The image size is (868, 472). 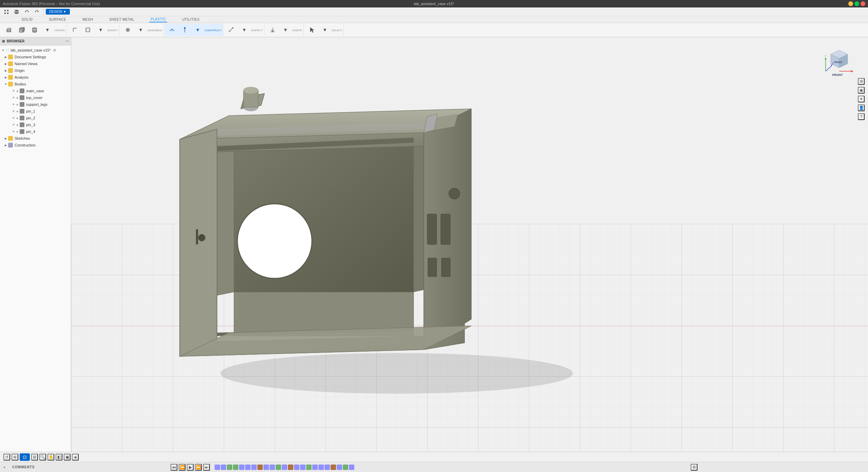 I want to click on timeline-end-button: ⏭, so click(x=206, y=467).